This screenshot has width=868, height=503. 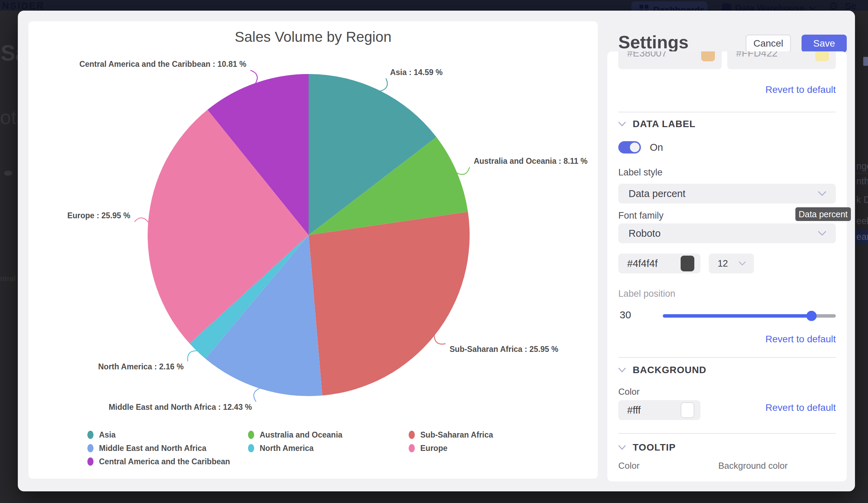 What do you see at coordinates (629, 392) in the screenshot?
I see `background-color-label: Color` at bounding box center [629, 392].